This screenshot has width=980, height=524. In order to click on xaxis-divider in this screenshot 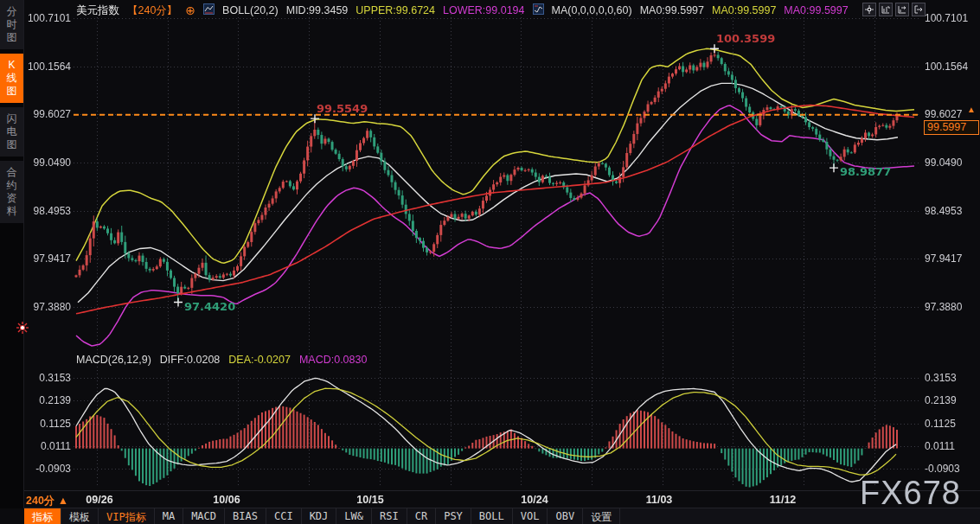, I will do `click(490, 491)`.